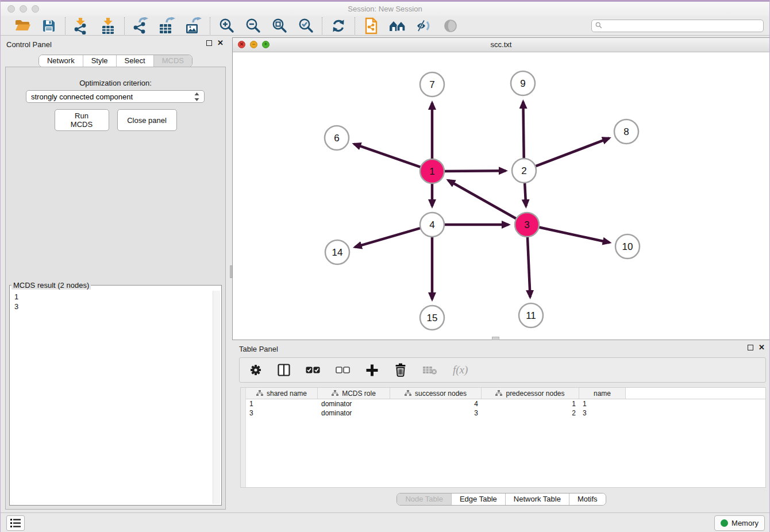 The height and width of the screenshot is (532, 770). I want to click on horizontal-splitter-handle, so click(495, 338).